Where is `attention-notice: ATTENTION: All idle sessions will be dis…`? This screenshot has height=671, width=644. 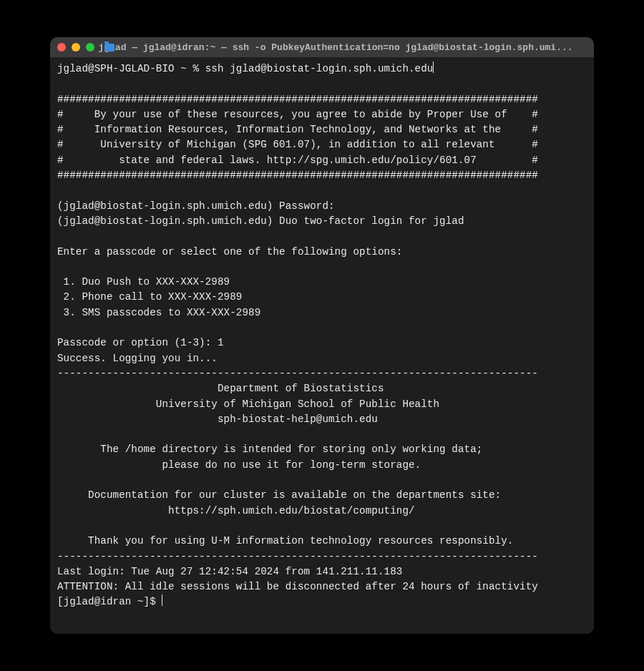
attention-notice: ATTENTION: All idle sessions will be dis… is located at coordinates (298, 587).